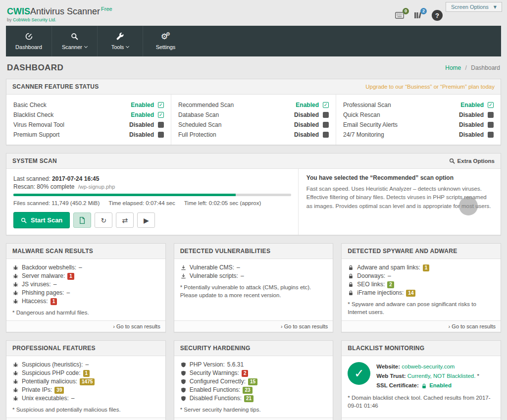 The image size is (507, 420). Describe the element at coordinates (254, 291) in the screenshot. I see `card-note: * Potentially vulnerable to attack (CMS,…` at that location.